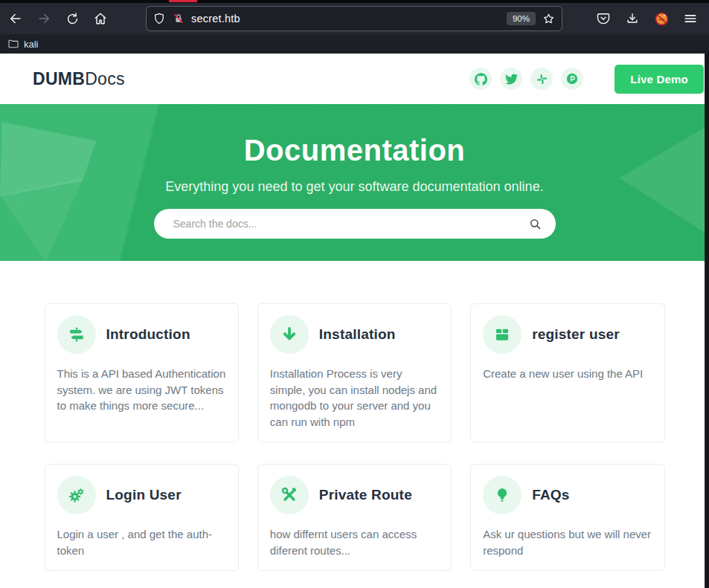  Describe the element at coordinates (567, 373) in the screenshot. I see `card-register-user: register user Create a new user using th…` at that location.